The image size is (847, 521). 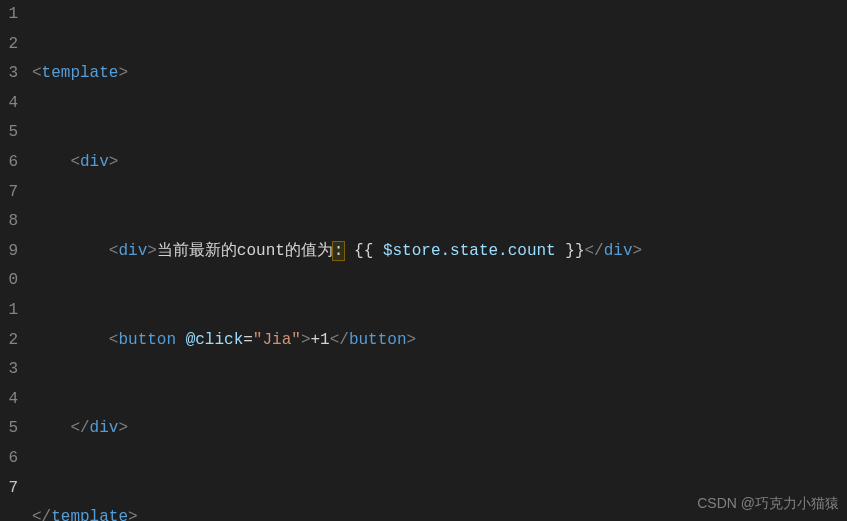 I want to click on code-line: <div>当前最新的count的值为: {{ $store.state.coun…, so click(x=440, y=252).